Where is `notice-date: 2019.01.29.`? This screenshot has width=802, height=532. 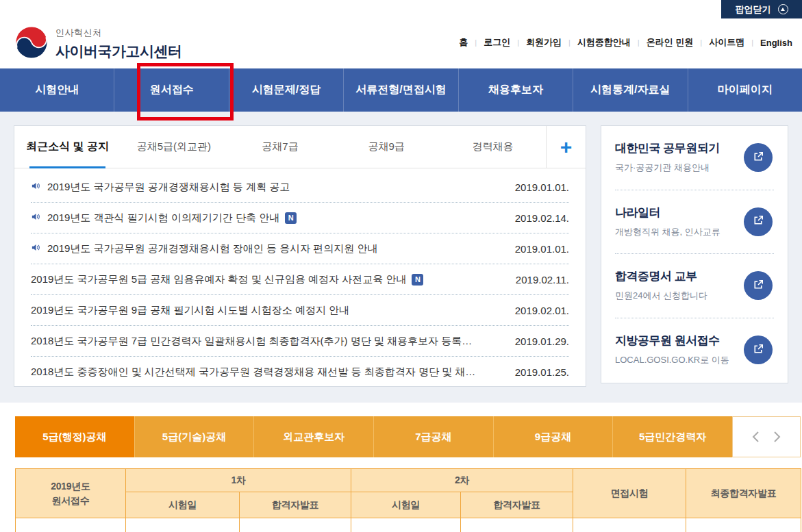 notice-date: 2019.01.29. is located at coordinates (537, 341).